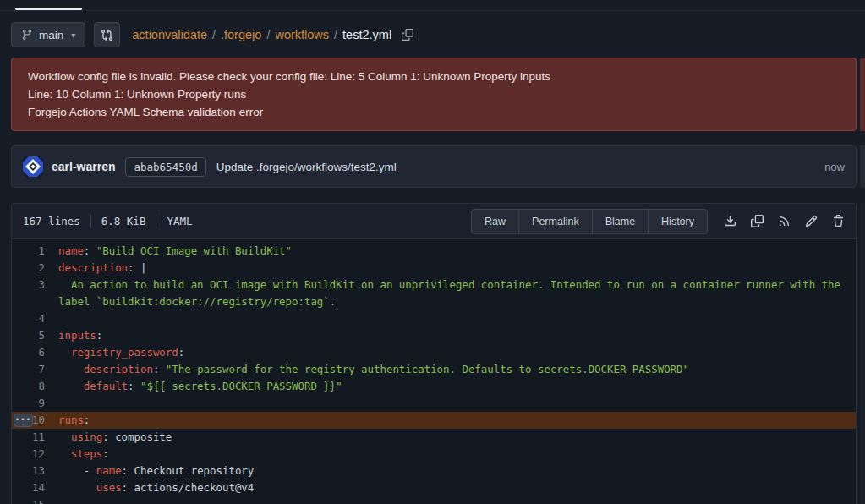 This screenshot has width=865, height=504. I want to click on line-content: inputs:, so click(457, 336).